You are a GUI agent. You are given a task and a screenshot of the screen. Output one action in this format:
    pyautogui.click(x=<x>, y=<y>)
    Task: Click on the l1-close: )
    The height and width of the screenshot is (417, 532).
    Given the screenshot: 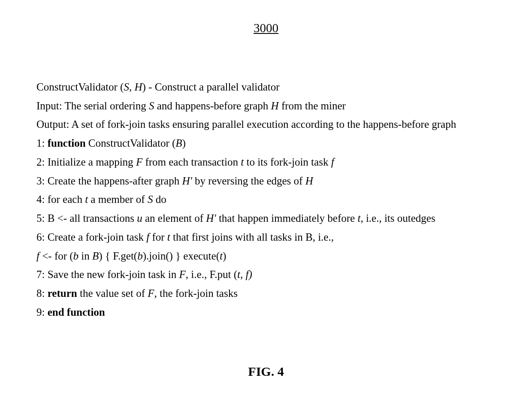 What is the action you would take?
    pyautogui.click(x=184, y=143)
    